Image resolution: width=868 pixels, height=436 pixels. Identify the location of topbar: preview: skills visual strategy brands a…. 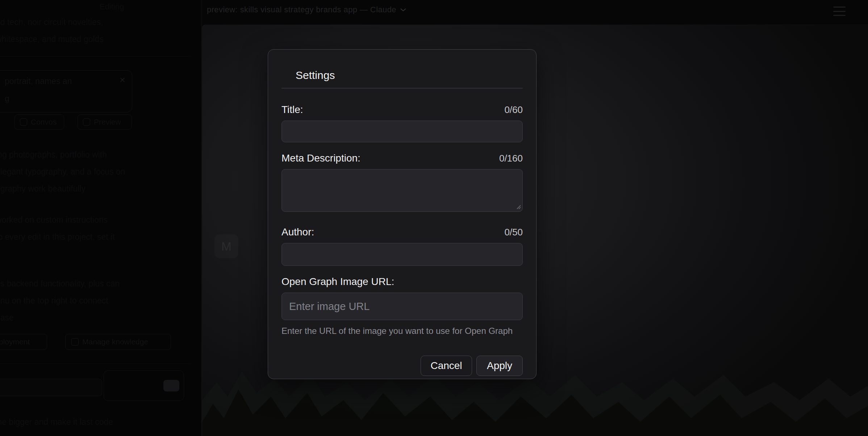
(535, 12).